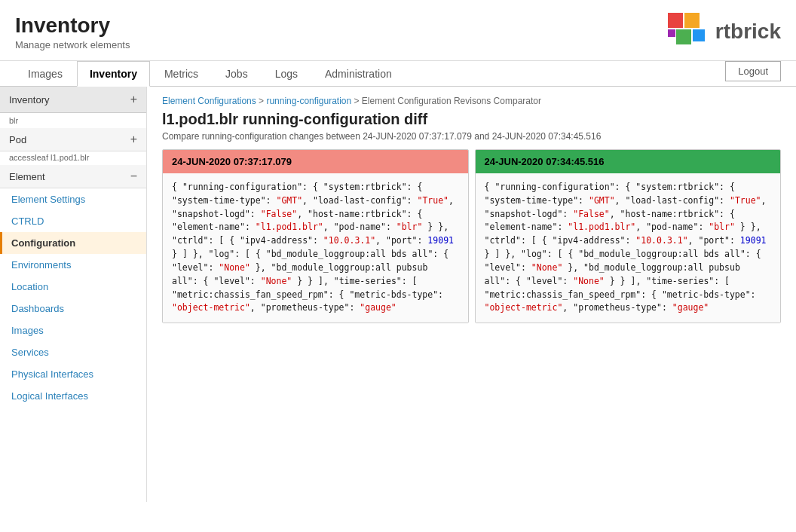 The width and height of the screenshot is (796, 532). I want to click on sidebar-item-element-settings: Element Settings, so click(73, 199).